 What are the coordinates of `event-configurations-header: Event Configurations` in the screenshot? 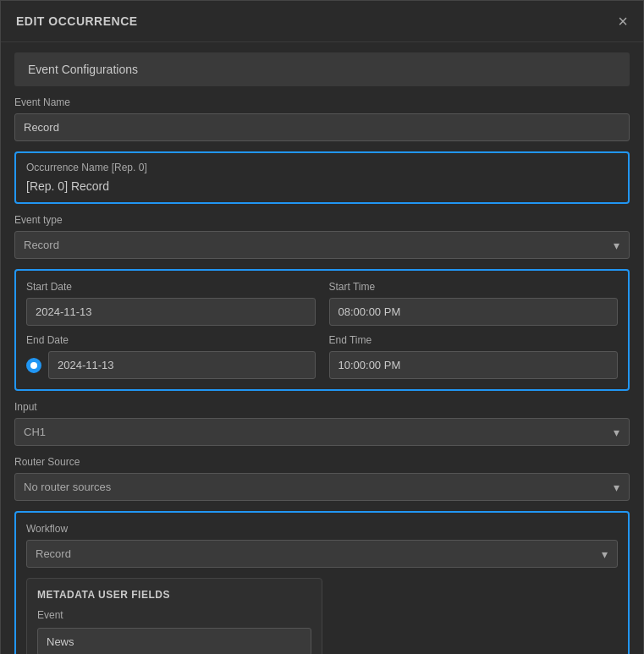 It's located at (322, 69).